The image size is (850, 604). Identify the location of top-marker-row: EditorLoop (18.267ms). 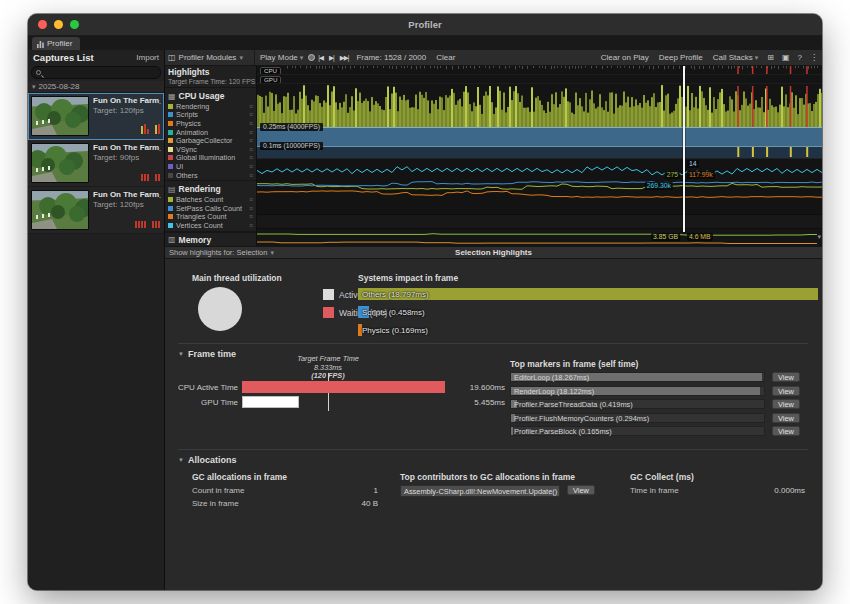
(638, 377).